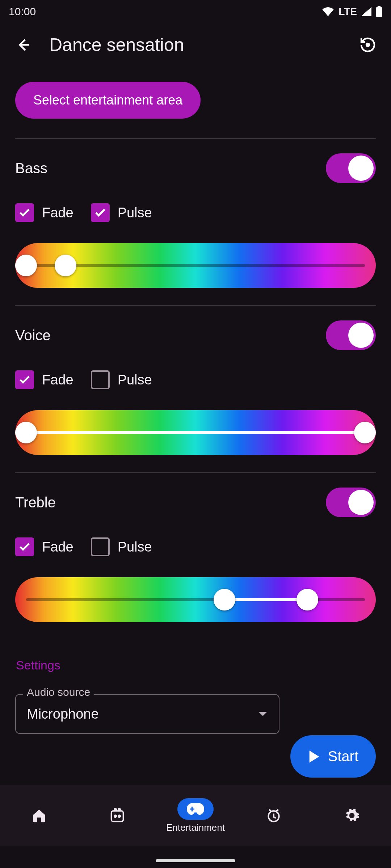 This screenshot has width=391, height=868. Describe the element at coordinates (122, 380) in the screenshot. I see `voice-pulse-checkbox: Pulse` at that location.